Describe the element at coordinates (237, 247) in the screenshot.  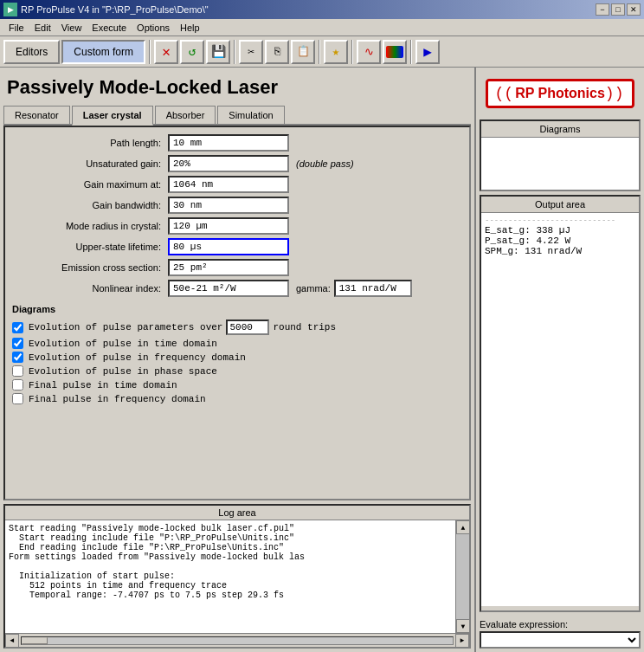
I see `form-row-upper-state: Upper-state lifetime:` at that location.